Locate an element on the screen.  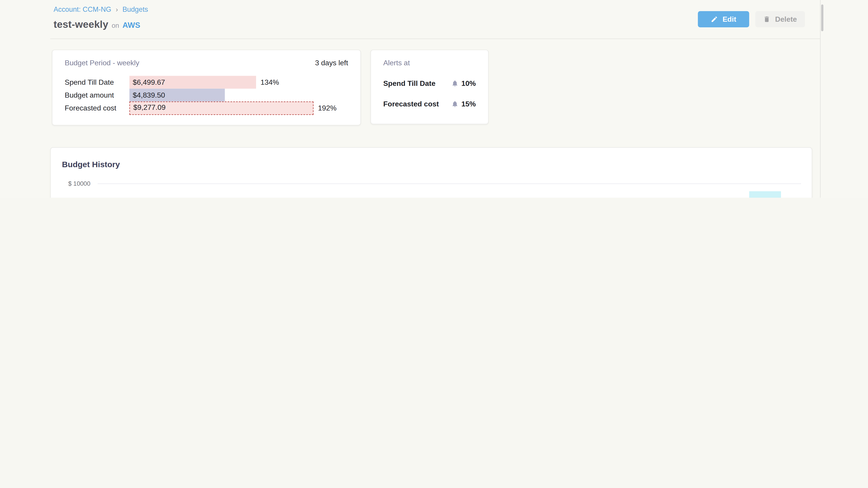
breadcrumb-account-link: Account: CCM-NG is located at coordinates (82, 9).